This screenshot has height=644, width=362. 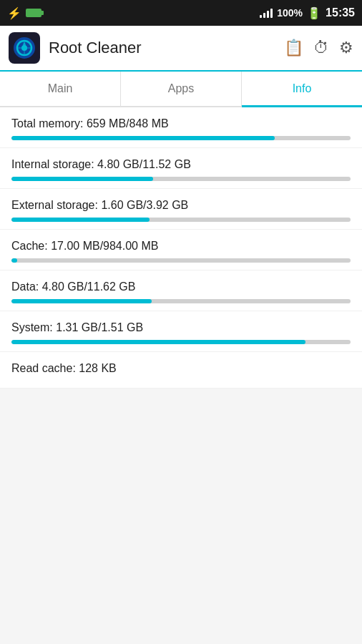 I want to click on status-left: ⚡, so click(x=24, y=13).